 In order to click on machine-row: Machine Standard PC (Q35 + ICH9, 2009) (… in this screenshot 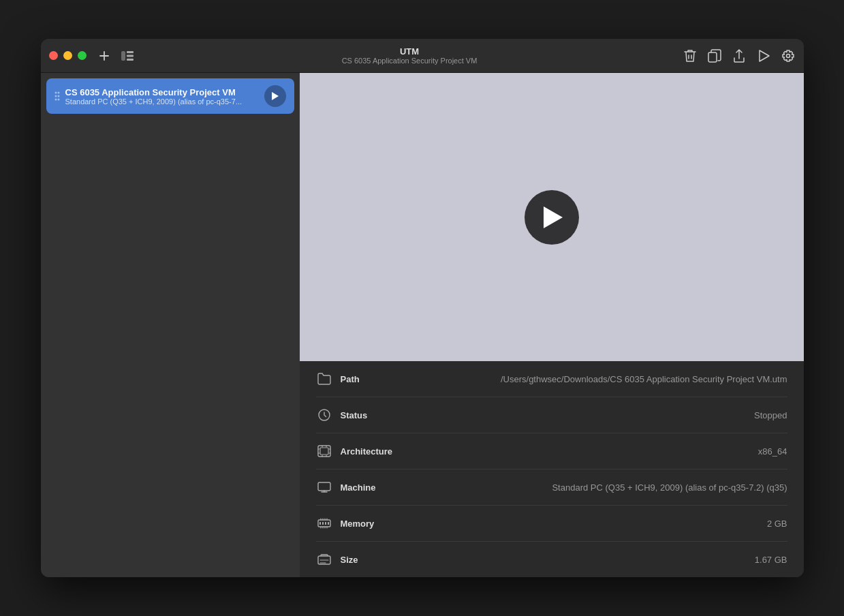, I will do `click(552, 488)`.